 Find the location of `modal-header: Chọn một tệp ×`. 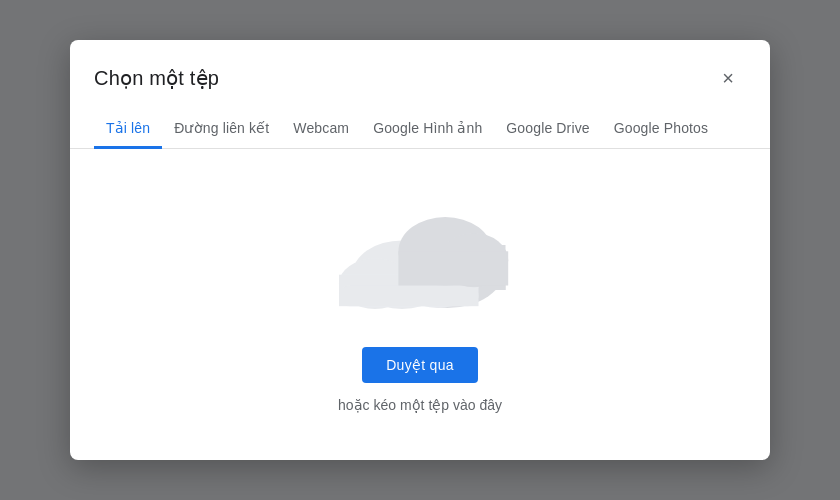

modal-header: Chọn một tệp × is located at coordinates (420, 68).